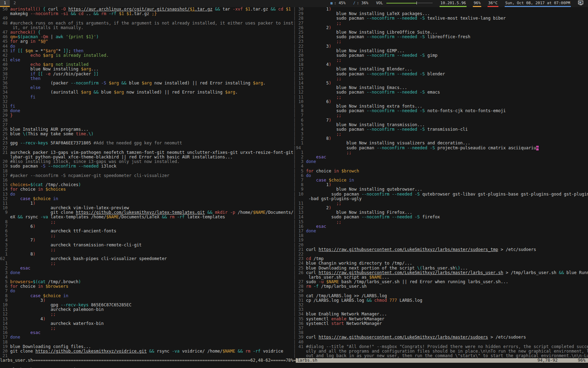  What do you see at coordinates (391, 217) in the screenshot?
I see `code-segment: --noconfirm --needed -S` at bounding box center [391, 217].